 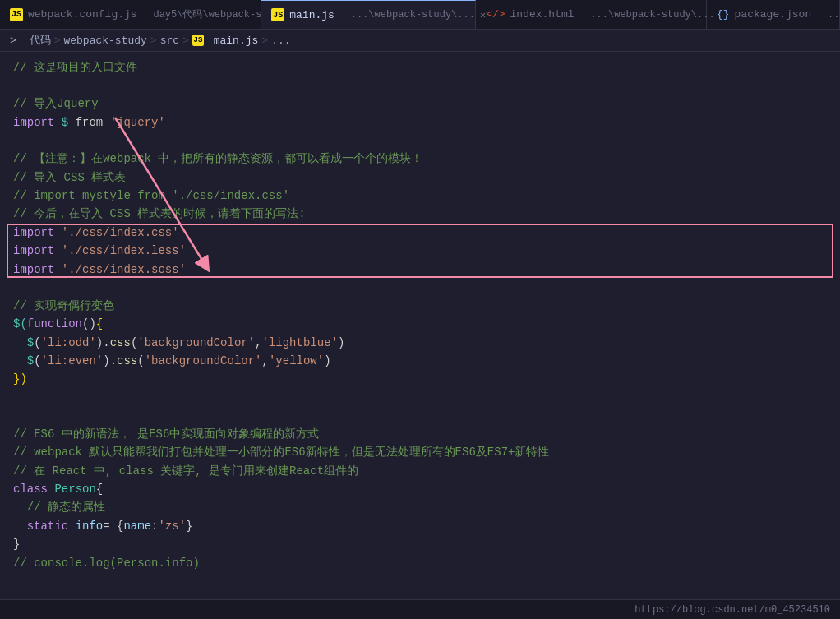 What do you see at coordinates (72, 361) in the screenshot?
I see `string: 'li:even'` at bounding box center [72, 361].